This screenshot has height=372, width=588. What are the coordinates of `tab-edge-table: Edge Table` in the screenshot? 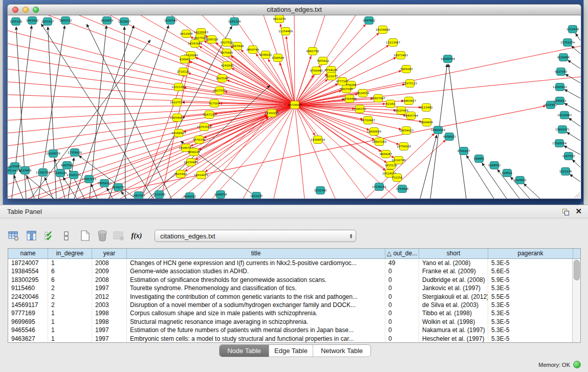 It's located at (291, 351).